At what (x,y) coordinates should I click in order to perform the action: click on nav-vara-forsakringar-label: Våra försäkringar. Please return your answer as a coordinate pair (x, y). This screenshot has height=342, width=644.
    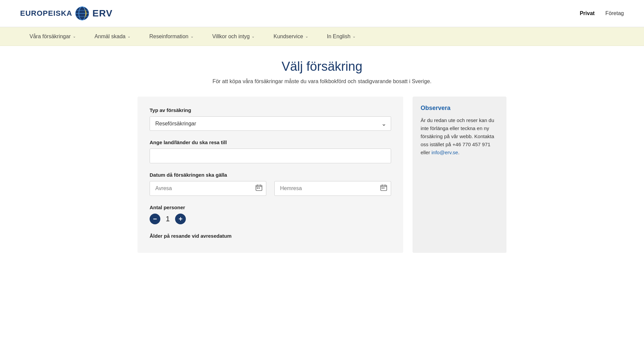
    Looking at the image, I should click on (50, 37).